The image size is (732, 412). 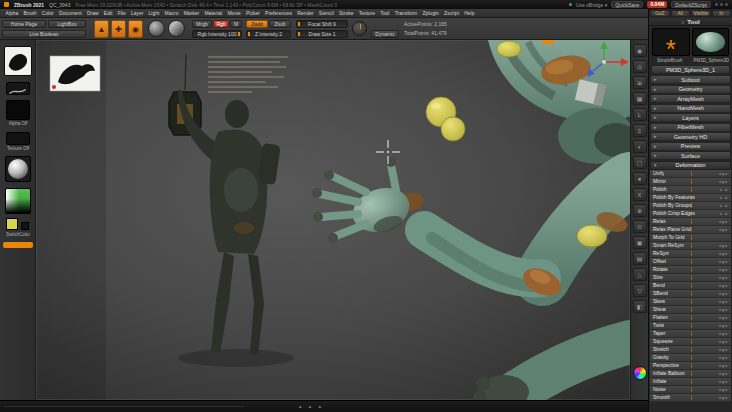 I want to click on draw-size-dial, so click(x=360, y=28).